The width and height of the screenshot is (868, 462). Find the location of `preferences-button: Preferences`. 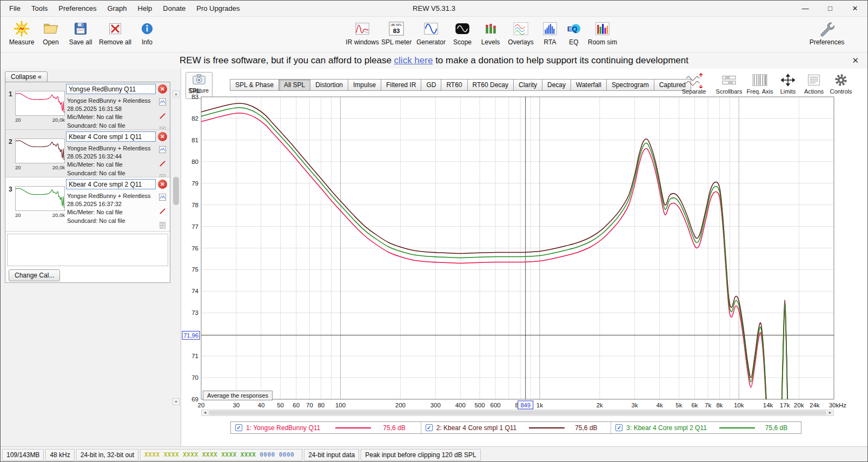

preferences-button: Preferences is located at coordinates (827, 35).